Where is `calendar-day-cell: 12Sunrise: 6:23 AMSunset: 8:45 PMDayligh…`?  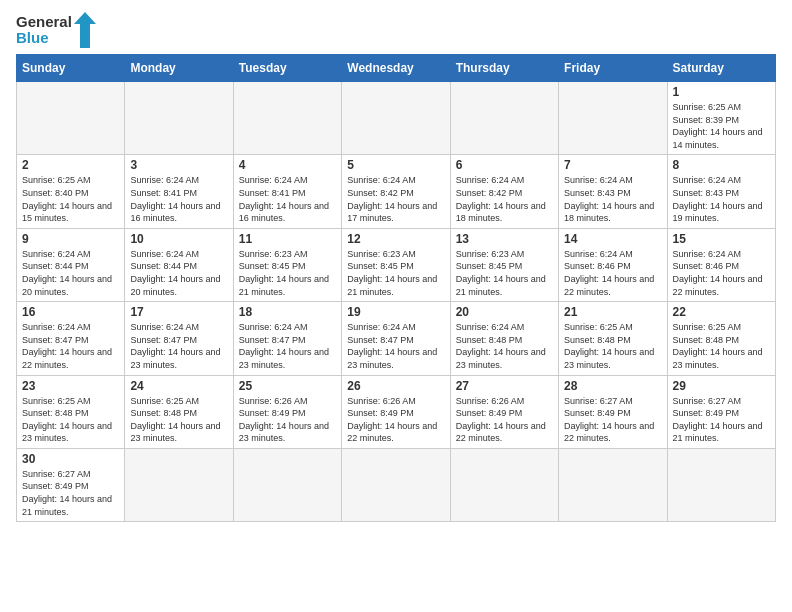
calendar-day-cell: 12Sunrise: 6:23 AMSunset: 8:45 PMDayligh… is located at coordinates (396, 264).